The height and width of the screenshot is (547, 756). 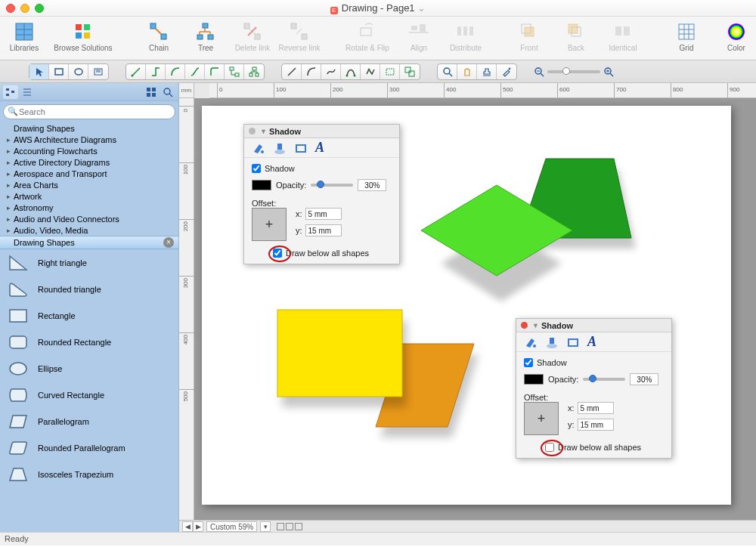 I want to click on line-tool, so click(x=292, y=72).